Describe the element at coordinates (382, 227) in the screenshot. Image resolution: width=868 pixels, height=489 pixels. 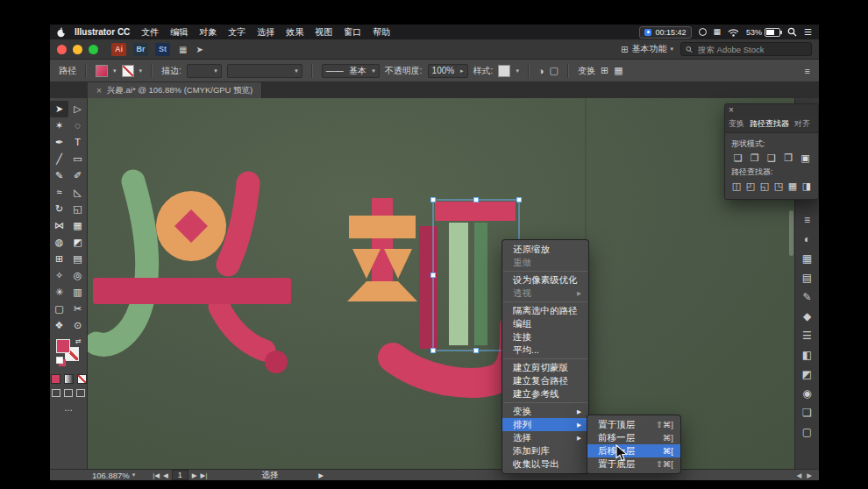
I see `qu-orange-bar` at that location.